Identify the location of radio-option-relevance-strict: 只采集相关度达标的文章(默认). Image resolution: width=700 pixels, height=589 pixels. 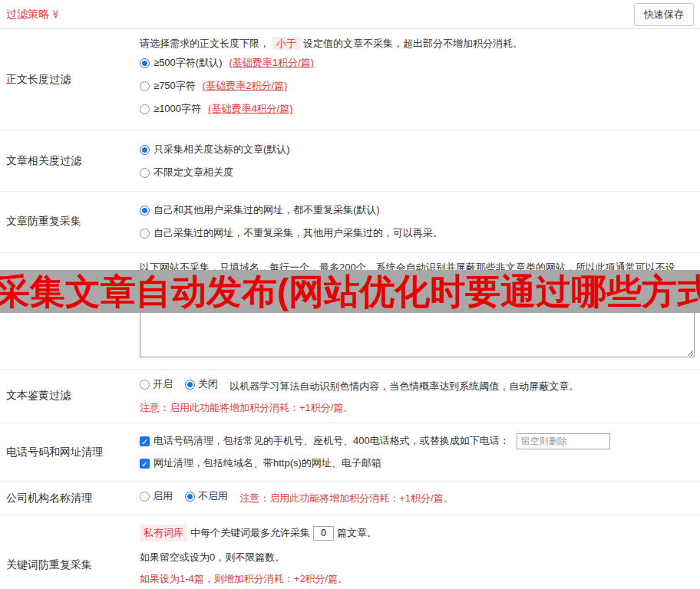
(418, 150).